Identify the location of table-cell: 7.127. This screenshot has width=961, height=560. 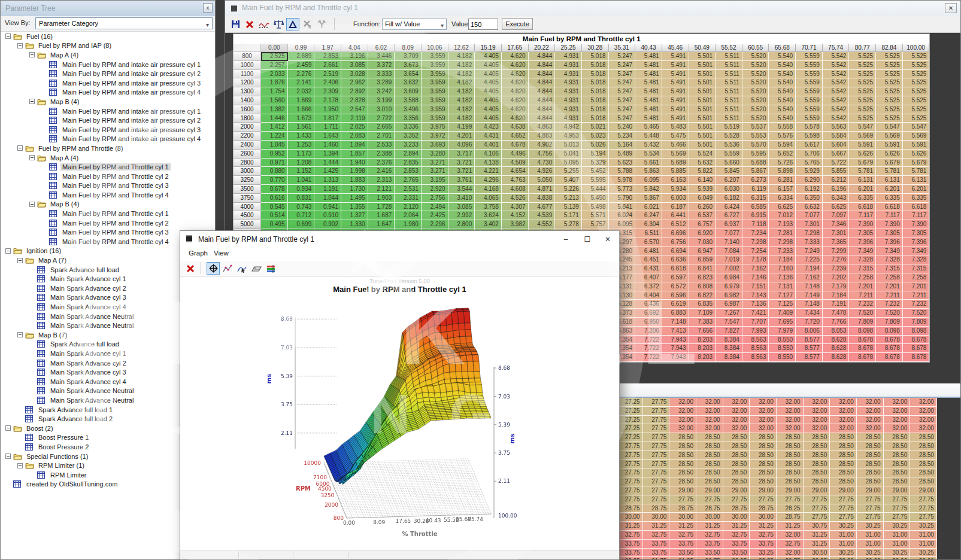
(782, 296).